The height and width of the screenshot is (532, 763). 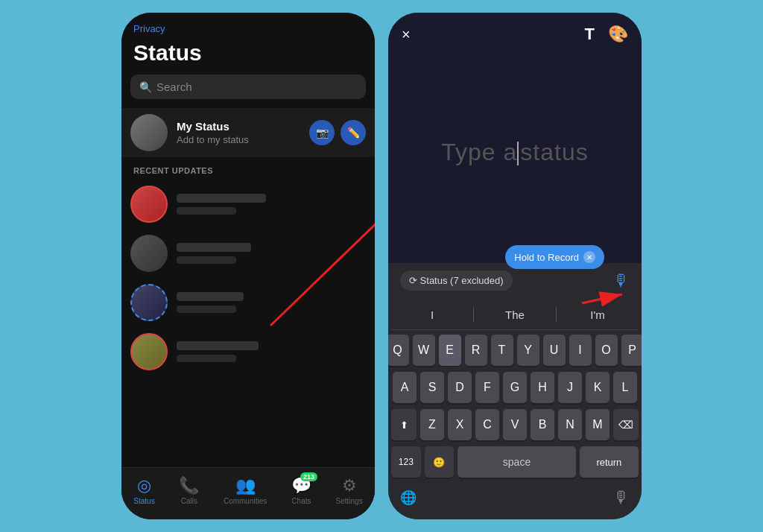 What do you see at coordinates (322, 133) in the screenshot?
I see `camera-button: 📷` at bounding box center [322, 133].